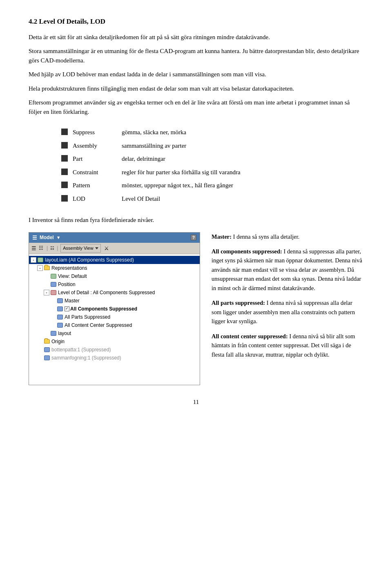 The width and height of the screenshot is (392, 588). I want to click on description-panel: Master: I denna så syns alla detaljer.Al…, so click(287, 299).